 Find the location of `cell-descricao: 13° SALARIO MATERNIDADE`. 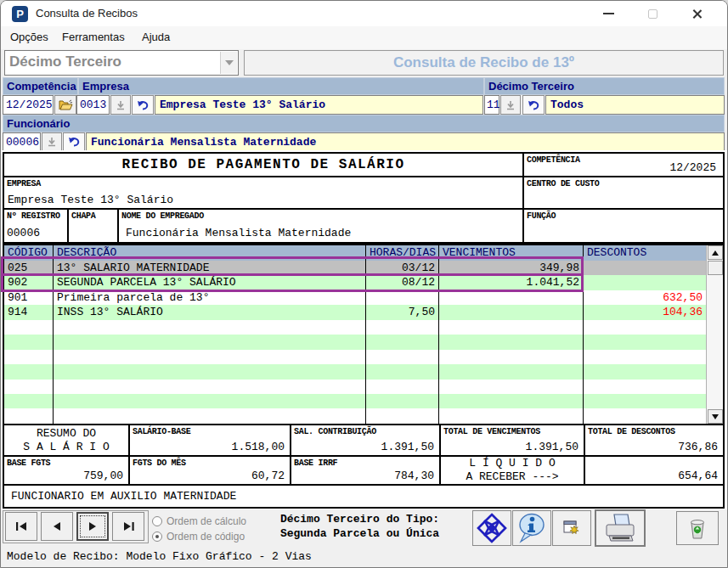

cell-descricao: 13° SALARIO MATERNIDADE is located at coordinates (210, 268).